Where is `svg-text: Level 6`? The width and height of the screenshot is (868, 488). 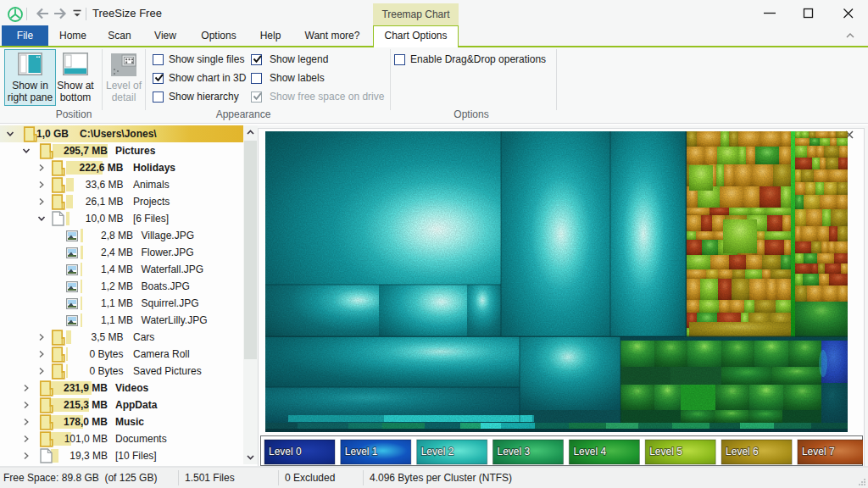
svg-text: Level 6 is located at coordinates (743, 452).